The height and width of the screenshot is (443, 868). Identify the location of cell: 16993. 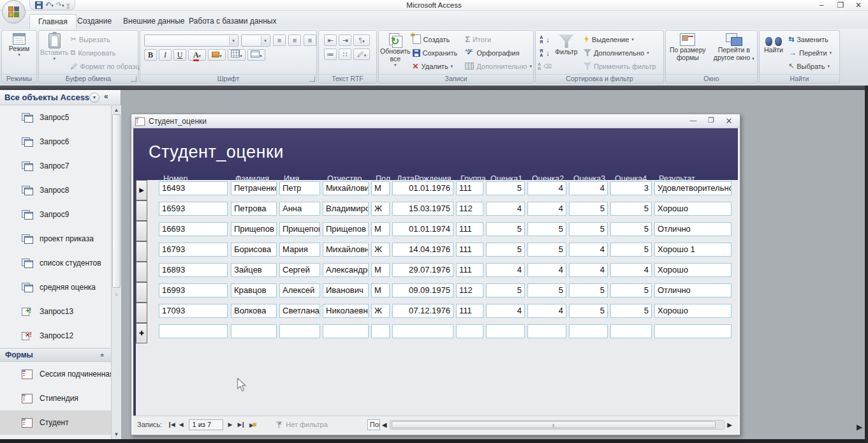
(193, 290).